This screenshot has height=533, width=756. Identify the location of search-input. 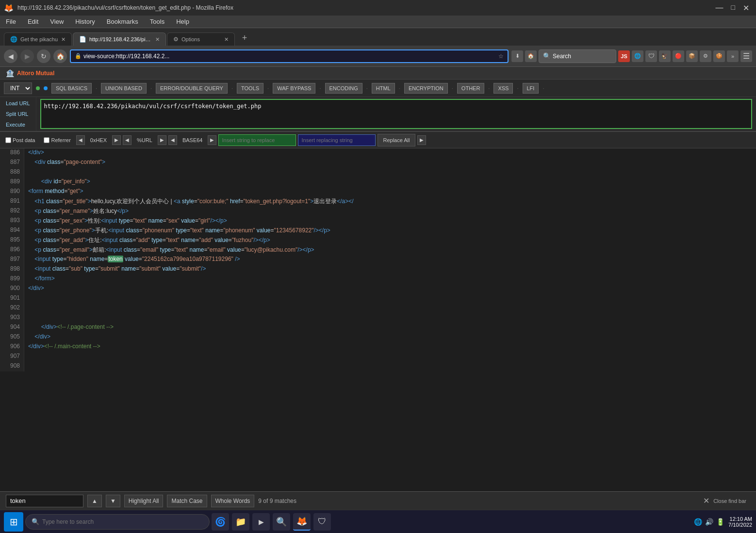
(577, 56).